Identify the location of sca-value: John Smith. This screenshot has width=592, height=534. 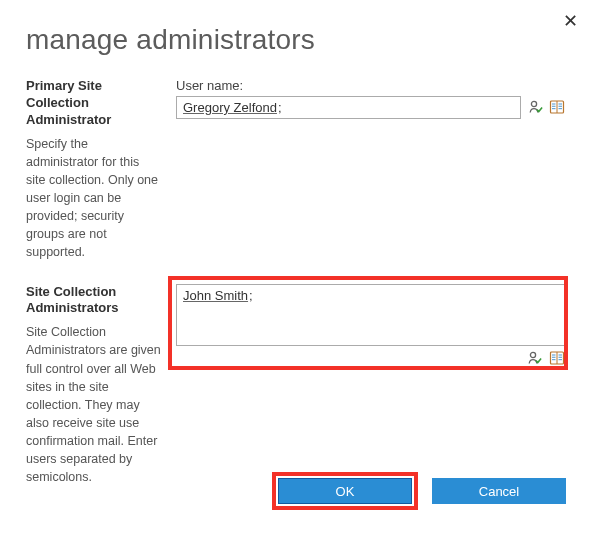
(216, 296).